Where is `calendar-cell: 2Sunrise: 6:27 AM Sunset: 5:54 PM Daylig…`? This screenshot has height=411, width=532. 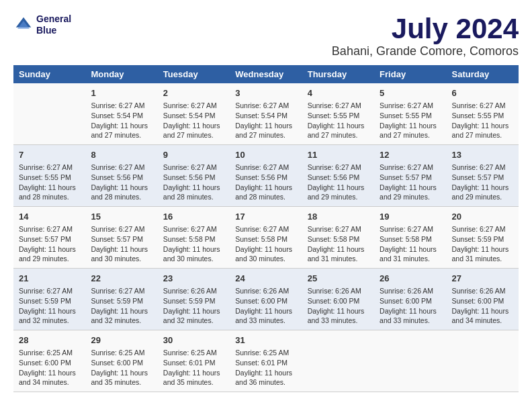 calendar-cell: 2Sunrise: 6:27 AM Sunset: 5:54 PM Daylig… is located at coordinates (193, 114).